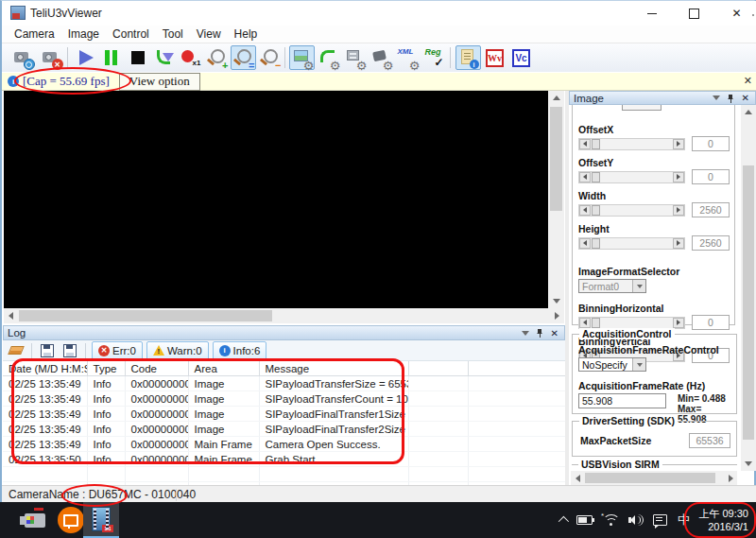 The width and height of the screenshot is (756, 538). I want to click on menu-control: Control, so click(130, 34).